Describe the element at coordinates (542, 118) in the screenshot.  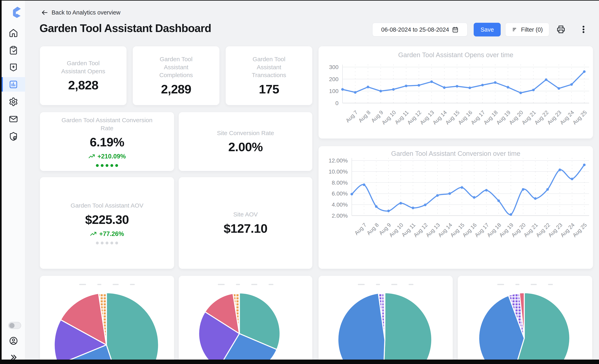
I see `svg-text: Aug 22` at that location.